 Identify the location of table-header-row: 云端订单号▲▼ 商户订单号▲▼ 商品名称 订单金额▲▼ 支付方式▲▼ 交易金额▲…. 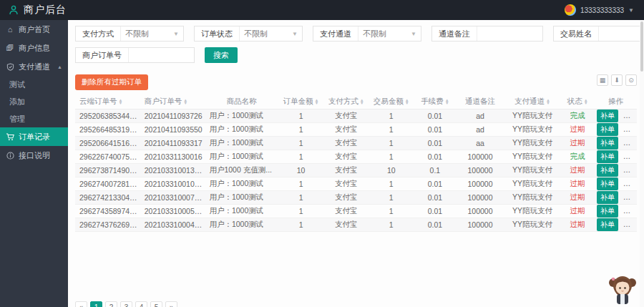
(356, 102).